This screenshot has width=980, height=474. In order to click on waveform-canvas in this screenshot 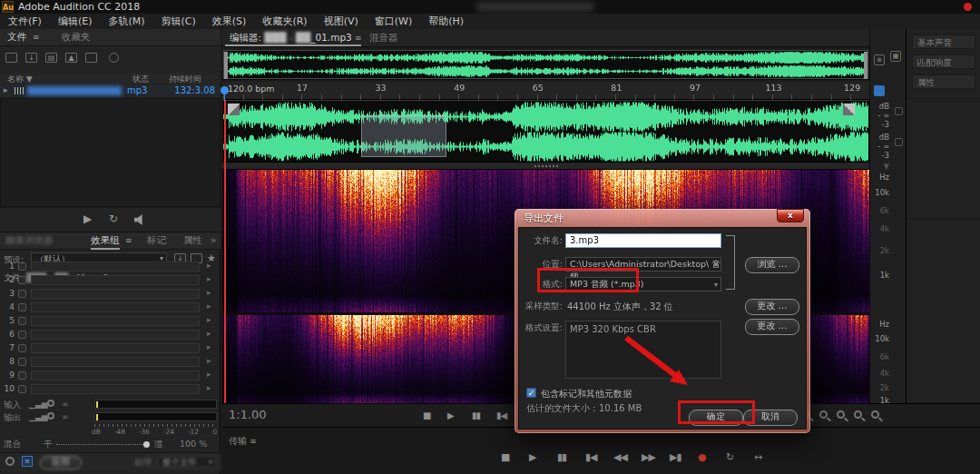, I will do `click(546, 132)`.